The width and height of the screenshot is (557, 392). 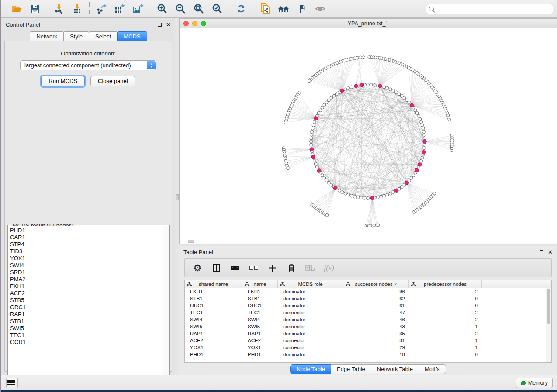 What do you see at coordinates (12, 383) in the screenshot?
I see `task-history-button` at bounding box center [12, 383].